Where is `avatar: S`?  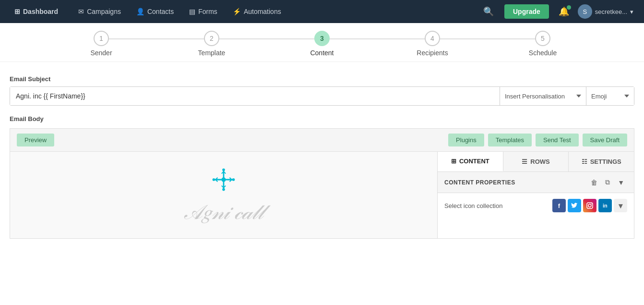
avatar: S is located at coordinates (585, 12).